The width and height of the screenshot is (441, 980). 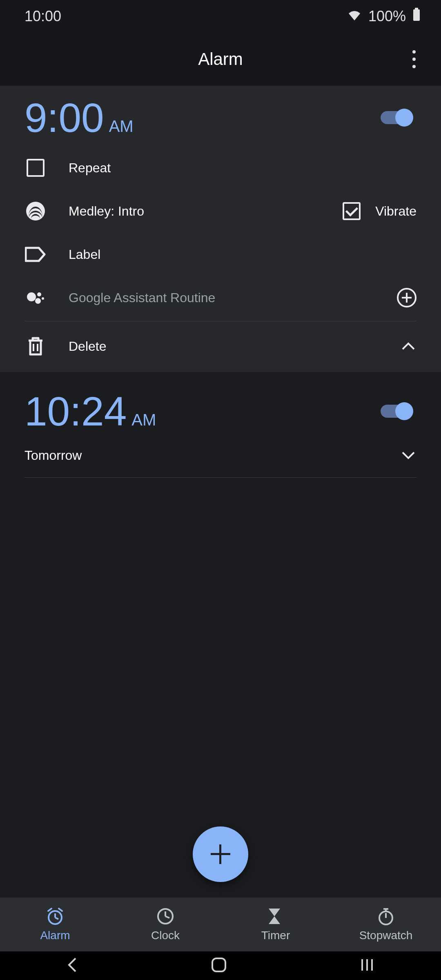 What do you see at coordinates (72, 966) in the screenshot?
I see `sys-back-button` at bounding box center [72, 966].